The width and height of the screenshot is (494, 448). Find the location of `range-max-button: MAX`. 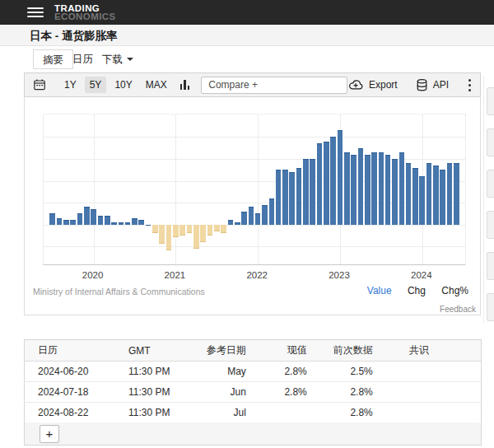

range-max-button: MAX is located at coordinates (156, 85).